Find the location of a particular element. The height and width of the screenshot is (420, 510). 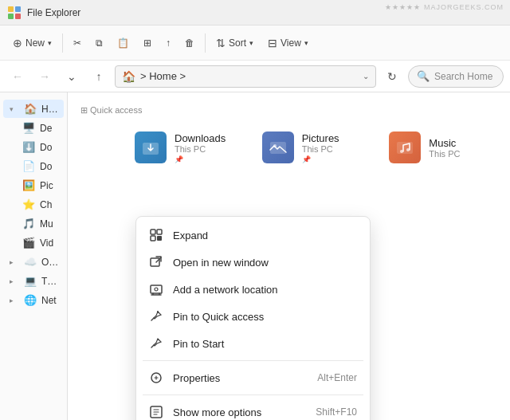

app-title: File Explorer is located at coordinates (54, 13).